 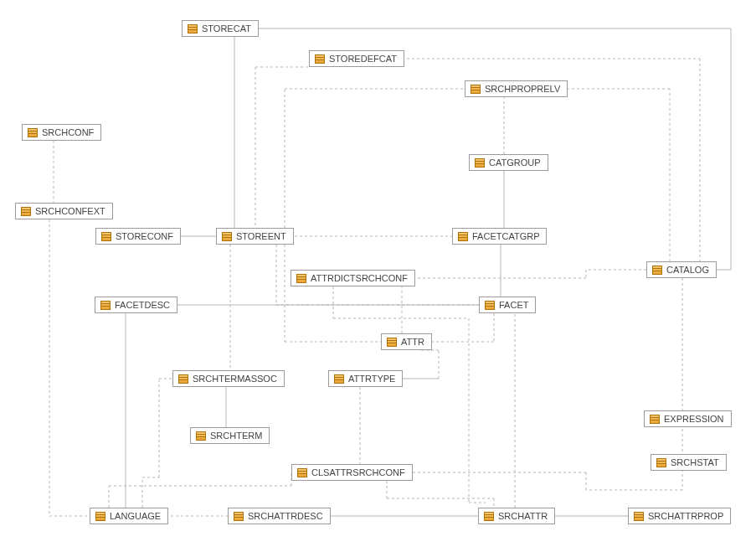 I want to click on entity-storeconf: STORECONF, so click(x=138, y=236).